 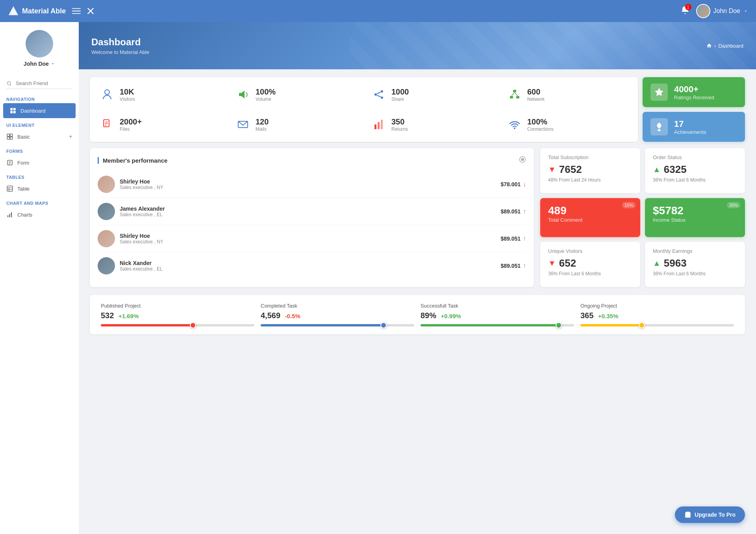 I want to click on sidebar-item-form: Form, so click(x=39, y=163).